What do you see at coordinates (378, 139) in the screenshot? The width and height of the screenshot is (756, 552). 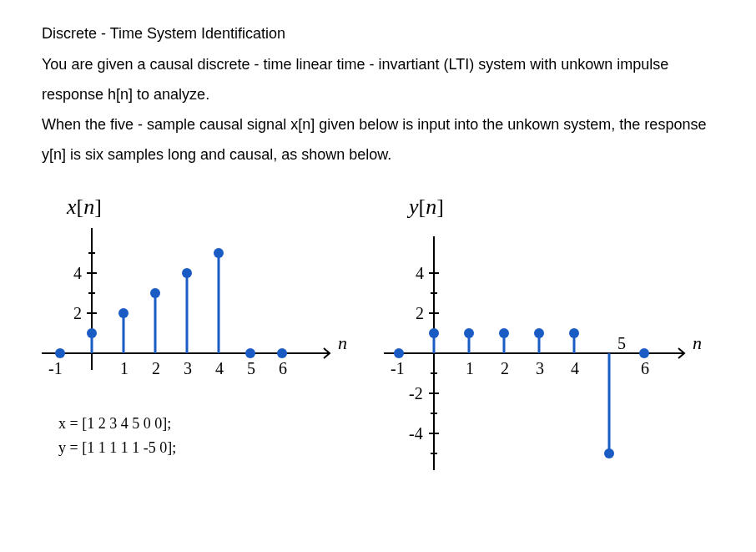 I see `paragraph-2: When the five - sample causal signal x[n…` at bounding box center [378, 139].